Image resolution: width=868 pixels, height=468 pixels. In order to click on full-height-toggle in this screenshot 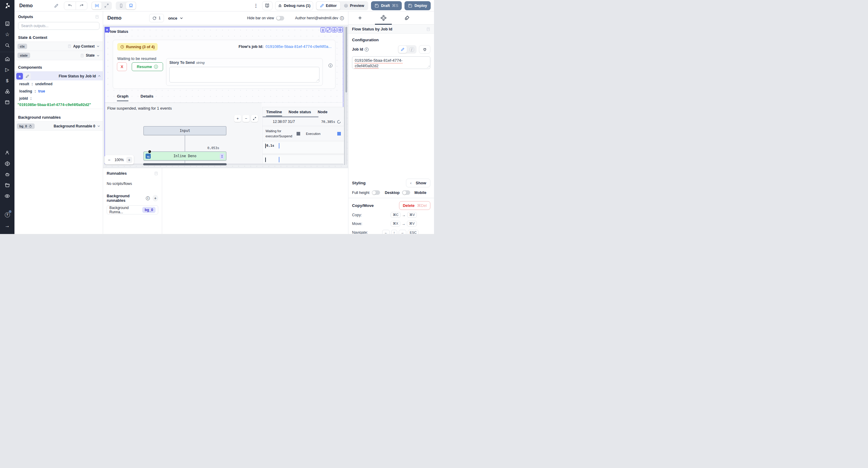, I will do `click(376, 193)`.